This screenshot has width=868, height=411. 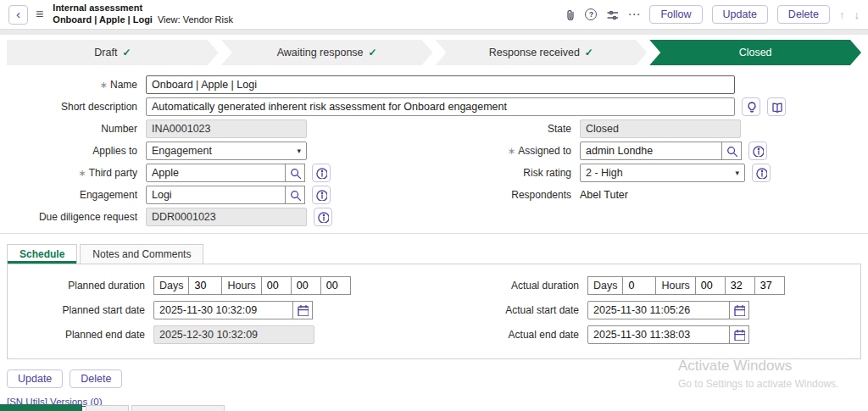 What do you see at coordinates (858, 15) in the screenshot?
I see `next-record-button: ↓` at bounding box center [858, 15].